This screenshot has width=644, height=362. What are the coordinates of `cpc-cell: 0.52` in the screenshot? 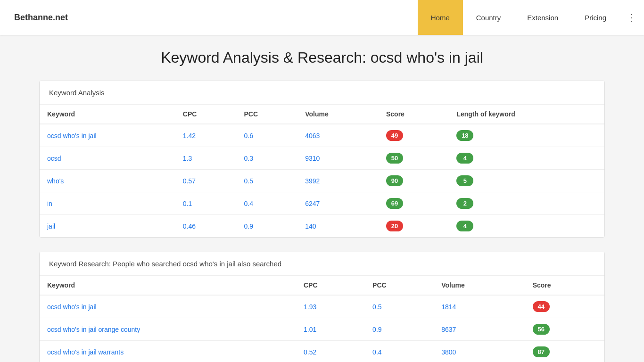 It's located at (330, 352).